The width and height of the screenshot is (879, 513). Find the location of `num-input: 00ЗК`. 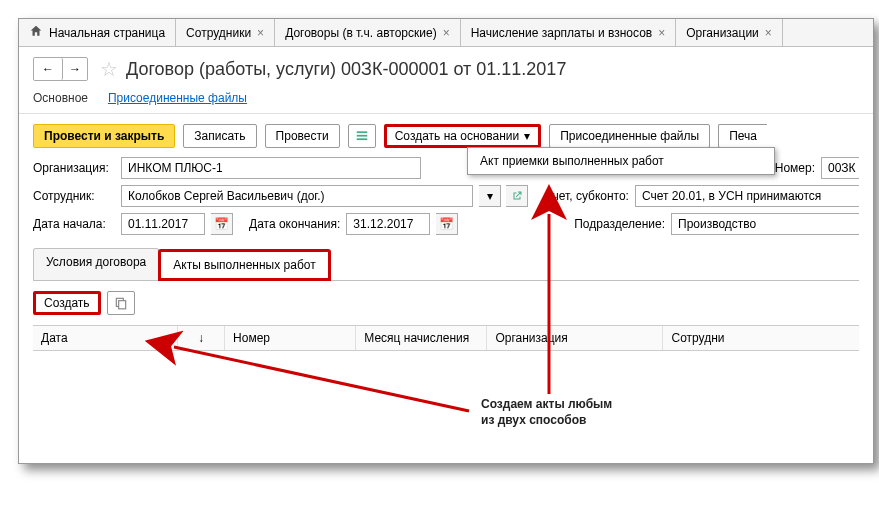

num-input: 00ЗК is located at coordinates (840, 168).